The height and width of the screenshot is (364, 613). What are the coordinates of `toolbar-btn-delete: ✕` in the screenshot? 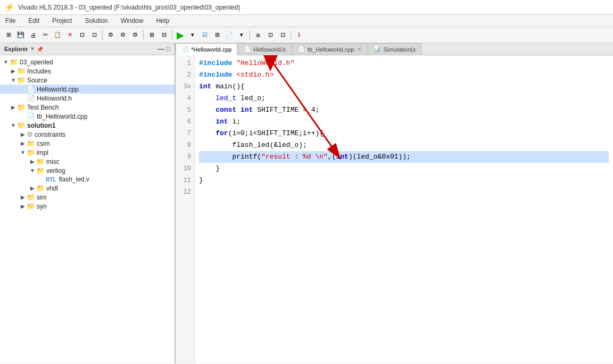 It's located at (70, 35).